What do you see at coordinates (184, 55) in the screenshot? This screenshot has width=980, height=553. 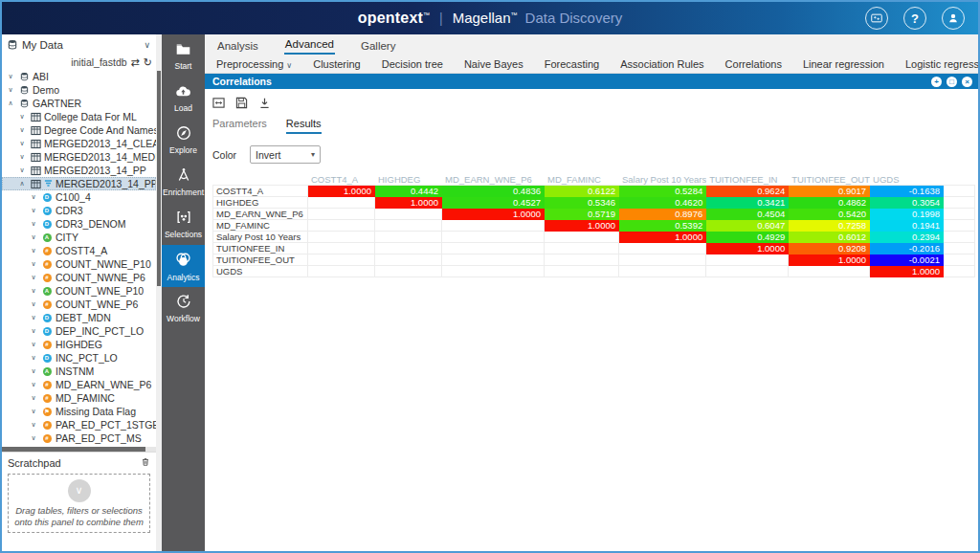 I see `rail-item-start: Start` at bounding box center [184, 55].